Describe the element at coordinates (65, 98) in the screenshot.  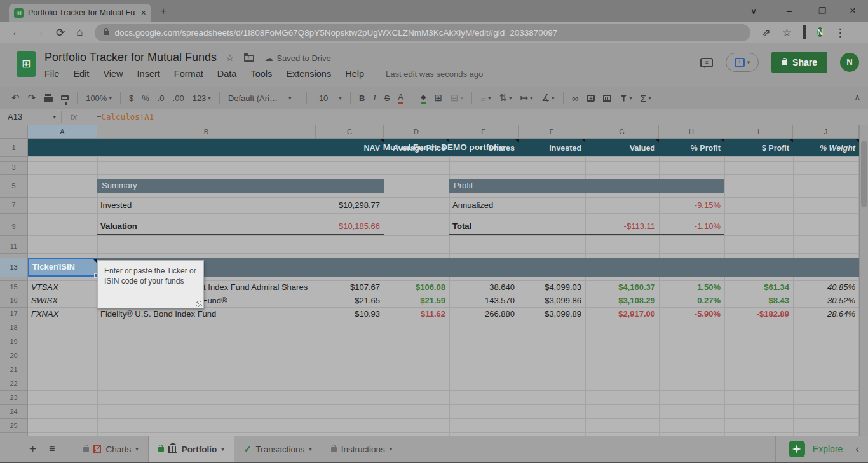
I see `paint-format-icon` at that location.